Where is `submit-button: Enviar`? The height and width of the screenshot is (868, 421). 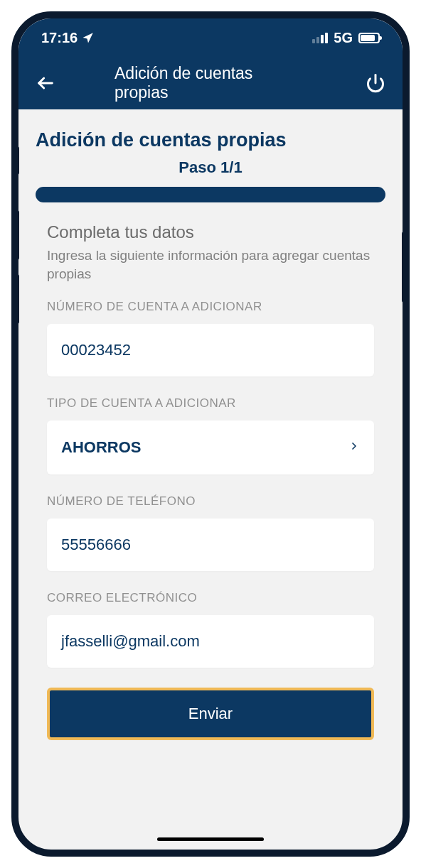
submit-button: Enviar is located at coordinates (210, 714).